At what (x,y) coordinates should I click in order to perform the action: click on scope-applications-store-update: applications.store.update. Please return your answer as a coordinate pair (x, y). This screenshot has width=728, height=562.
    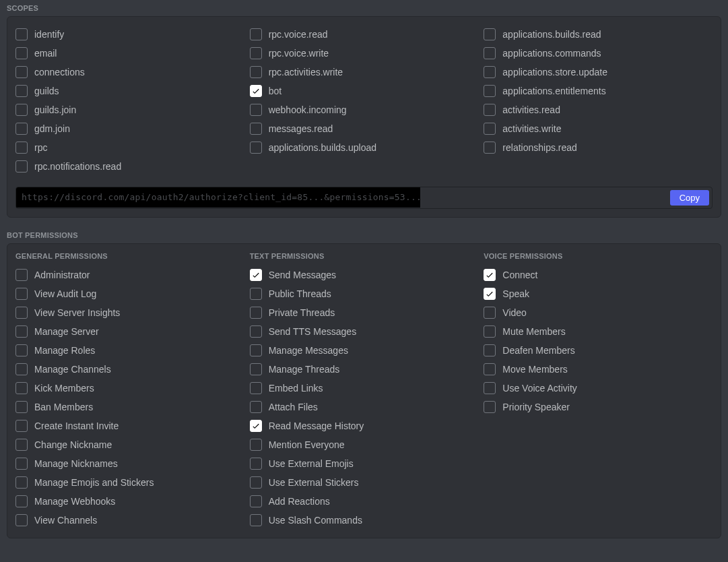
    Looking at the image, I should click on (598, 72).